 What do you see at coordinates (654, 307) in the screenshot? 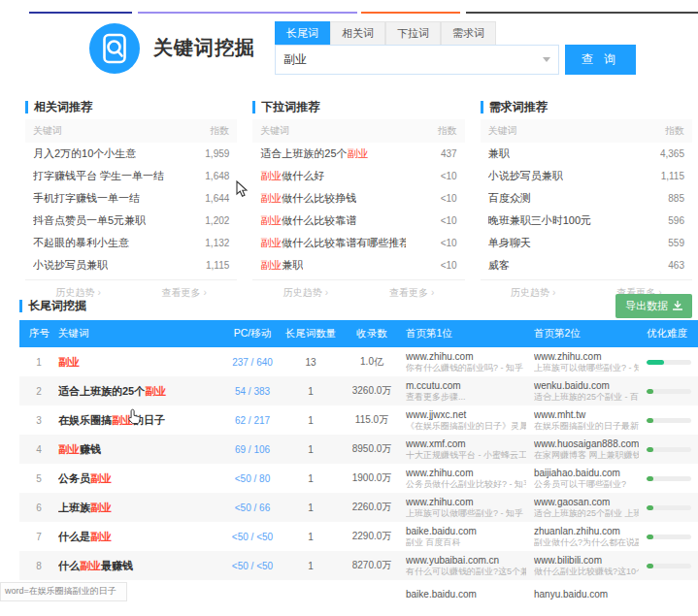
I see `export-data-button: 导出数据` at bounding box center [654, 307].